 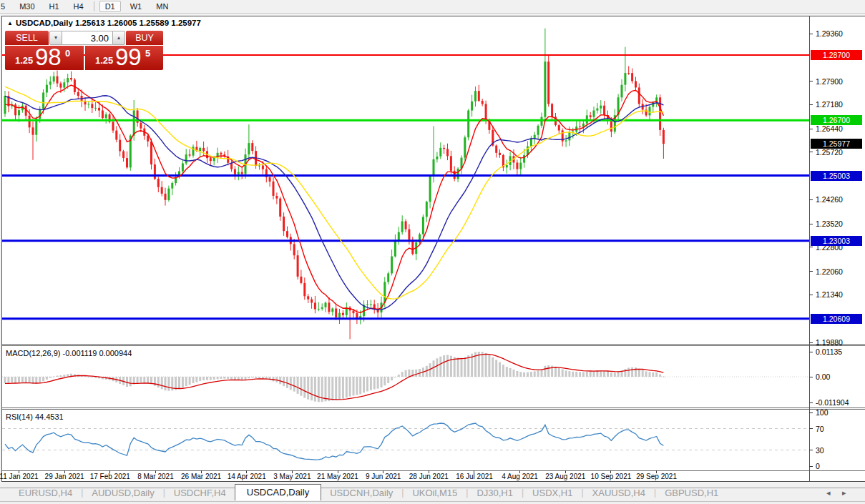 What do you see at coordinates (24, 60) in the screenshot?
I see `sell-price-prefix: 1.25` at bounding box center [24, 60].